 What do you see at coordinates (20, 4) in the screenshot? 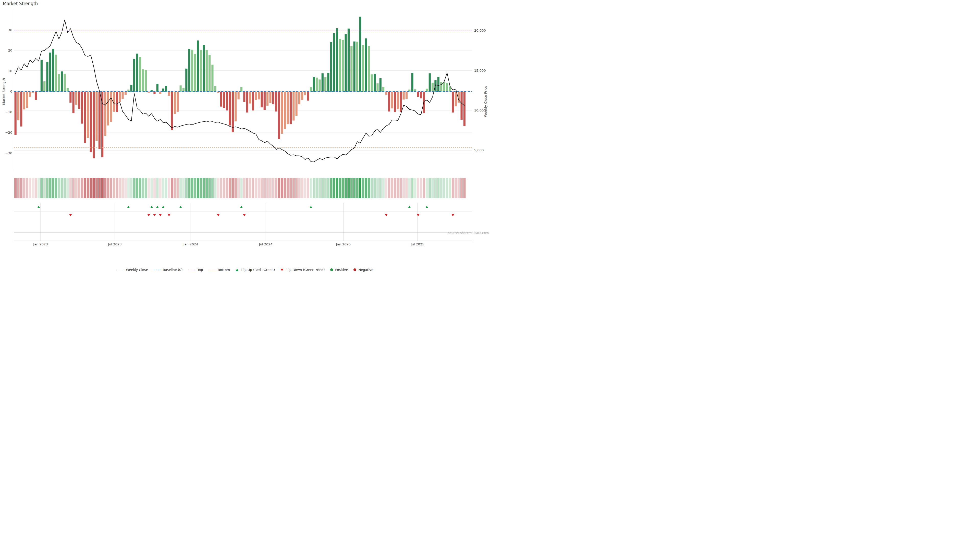
I see `page-title: Market Strength` at bounding box center [20, 4].